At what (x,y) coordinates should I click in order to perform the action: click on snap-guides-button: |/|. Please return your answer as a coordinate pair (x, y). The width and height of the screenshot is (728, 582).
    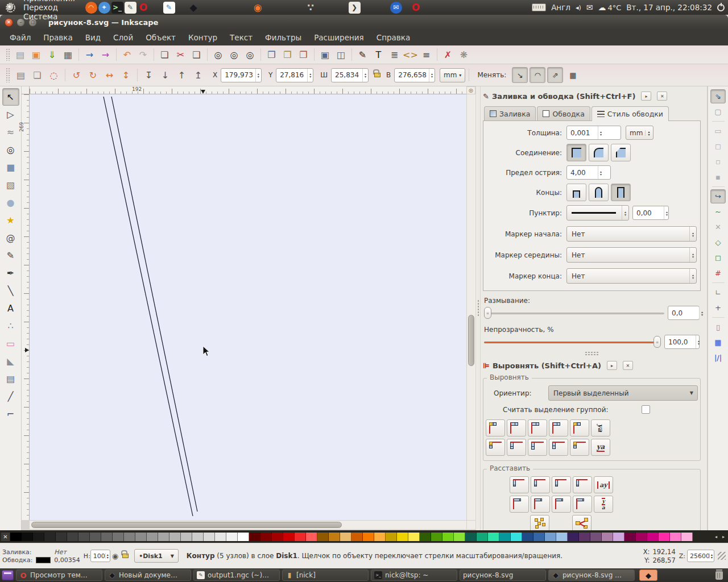
    Looking at the image, I should click on (718, 358).